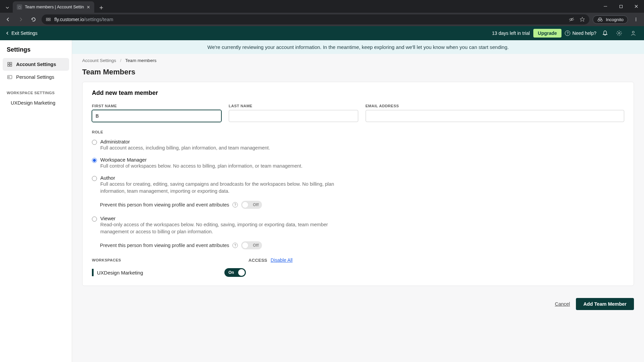  What do you see at coordinates (358, 146) in the screenshot?
I see `role-option-administrator: Administrator Full account access, inclu…` at bounding box center [358, 146].